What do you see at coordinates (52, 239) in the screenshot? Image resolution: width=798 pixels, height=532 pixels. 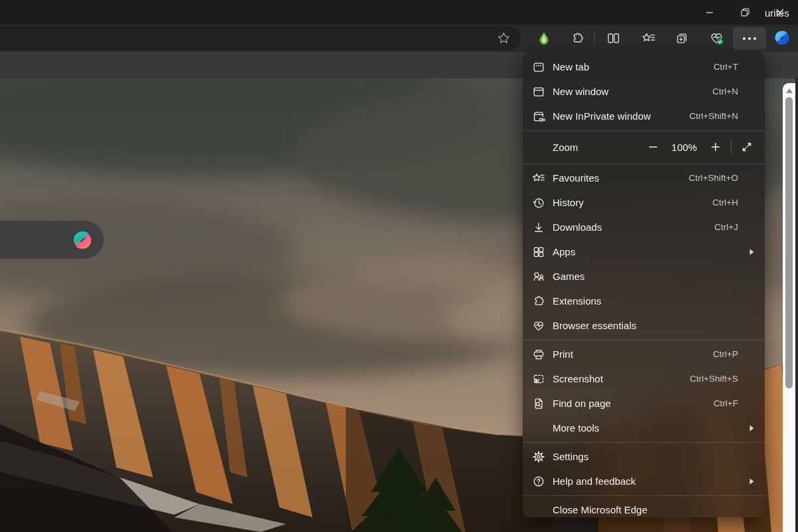 I see `search-bar` at bounding box center [52, 239].